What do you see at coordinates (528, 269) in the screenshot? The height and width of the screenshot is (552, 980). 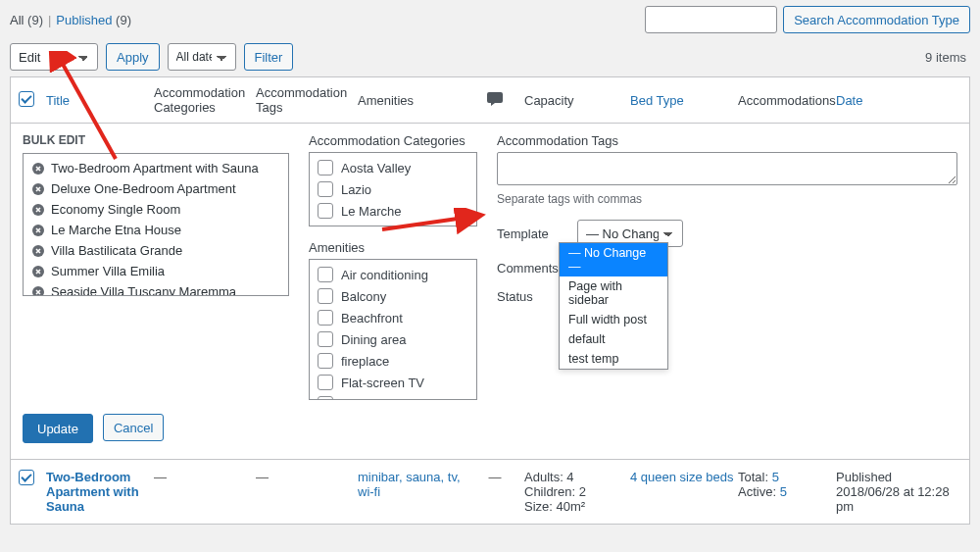 I see `comments-label: Comments` at bounding box center [528, 269].